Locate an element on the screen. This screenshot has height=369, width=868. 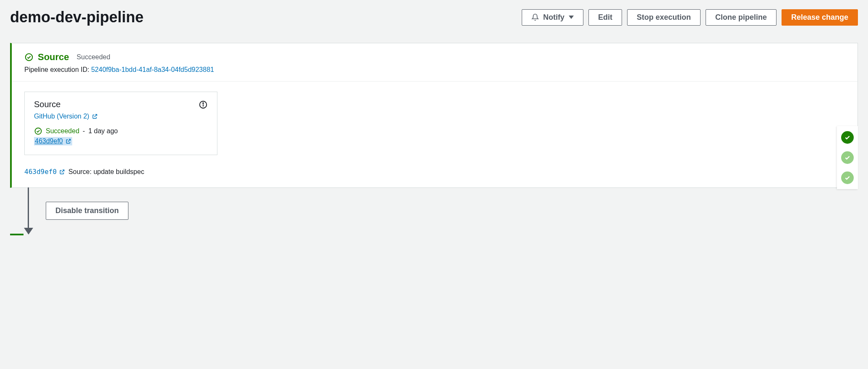
execution-id-label: Pipeline execution ID: is located at coordinates (57, 70).